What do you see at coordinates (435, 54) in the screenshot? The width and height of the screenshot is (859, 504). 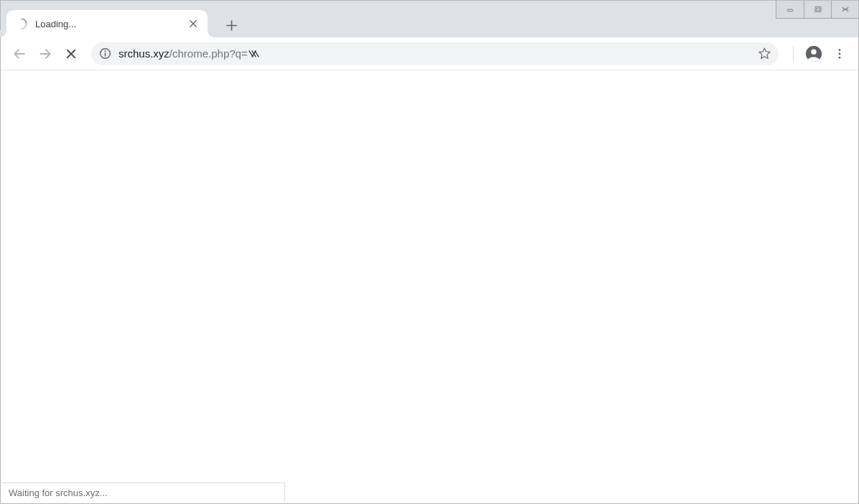 I see `address-bar: srchus.xyz/chrome.php?q=` at bounding box center [435, 54].